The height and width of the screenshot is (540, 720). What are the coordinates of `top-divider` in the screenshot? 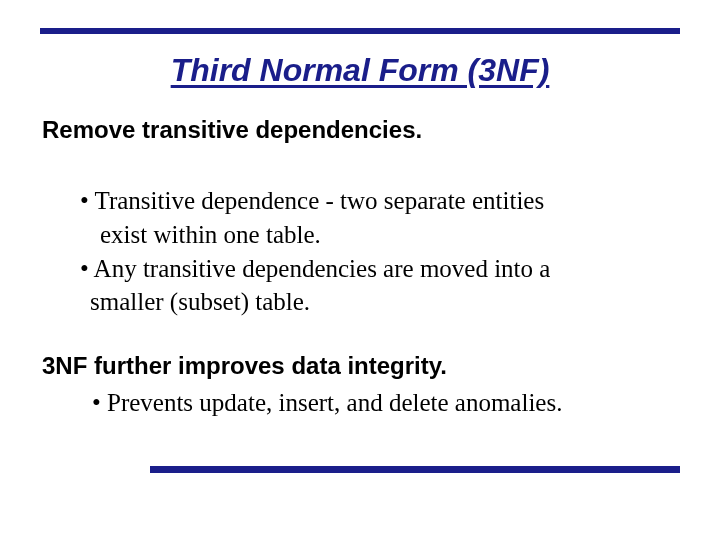 It's located at (360, 31).